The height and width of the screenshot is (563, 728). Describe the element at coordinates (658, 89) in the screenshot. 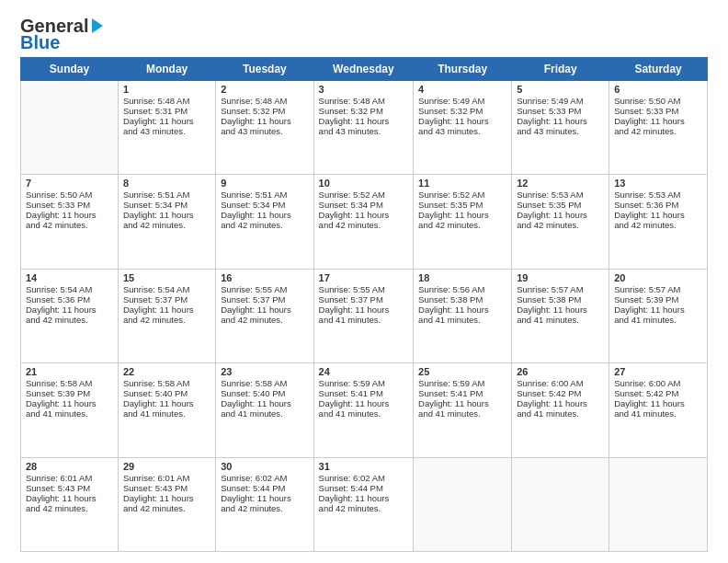

I see `day-number: 6` at that location.